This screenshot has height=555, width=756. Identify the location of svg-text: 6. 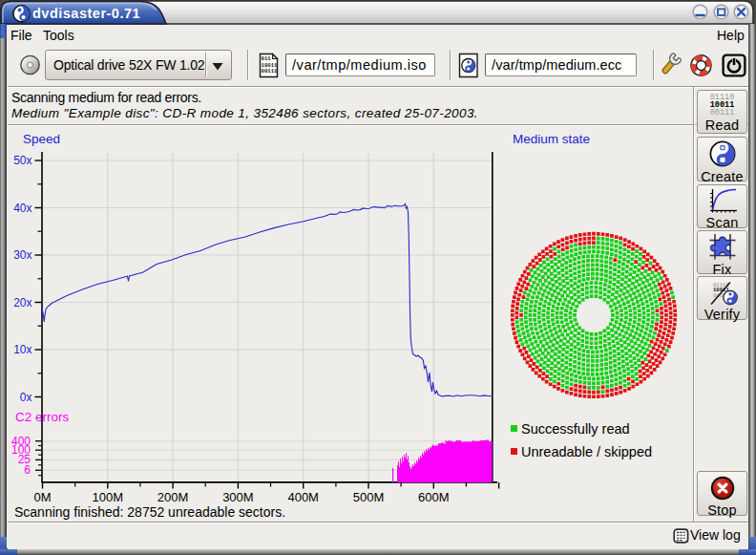
(27, 470).